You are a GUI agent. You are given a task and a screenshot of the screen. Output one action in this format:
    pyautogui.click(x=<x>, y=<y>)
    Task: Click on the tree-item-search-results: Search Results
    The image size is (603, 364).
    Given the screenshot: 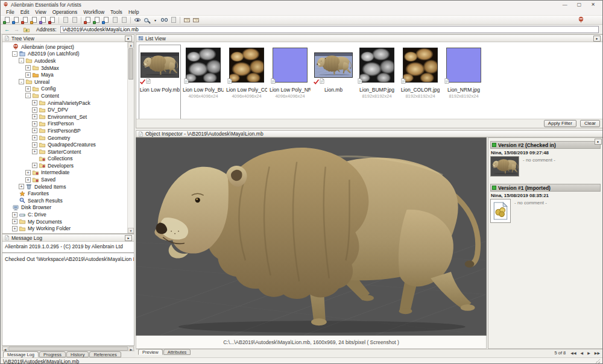 What is the action you would take?
    pyautogui.click(x=69, y=201)
    